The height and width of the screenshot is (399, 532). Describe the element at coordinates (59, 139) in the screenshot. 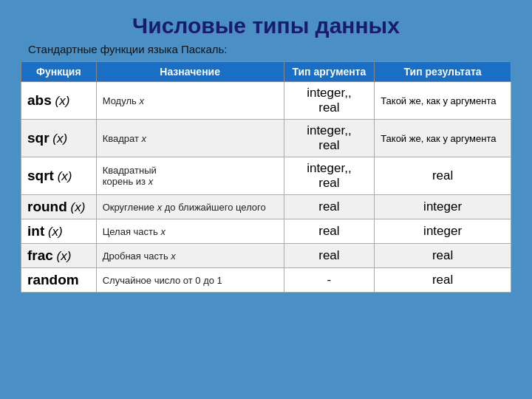

I see `cell-func: sqr (x)` at that location.